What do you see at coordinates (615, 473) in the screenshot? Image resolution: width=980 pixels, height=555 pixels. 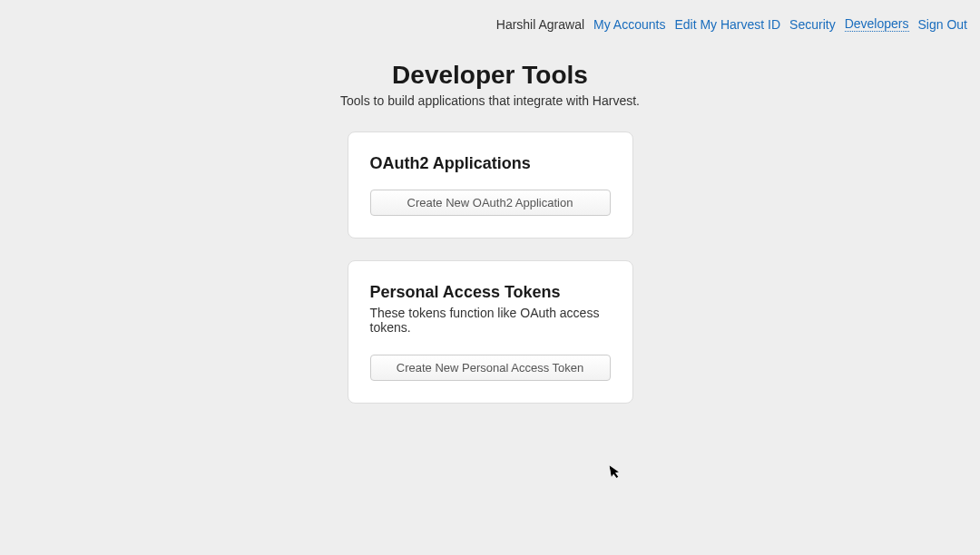 I see `cursor-icon` at bounding box center [615, 473].